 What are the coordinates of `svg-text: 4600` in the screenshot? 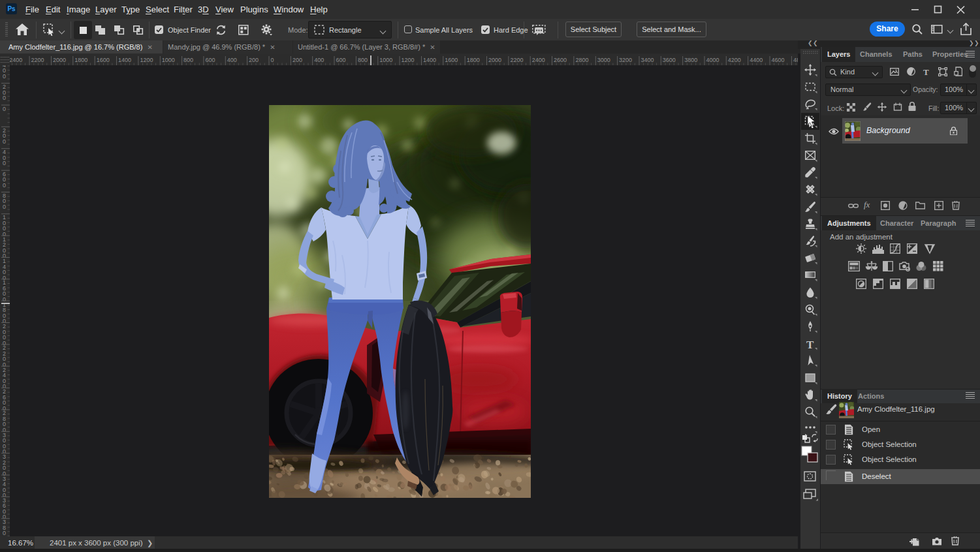 It's located at (778, 60).